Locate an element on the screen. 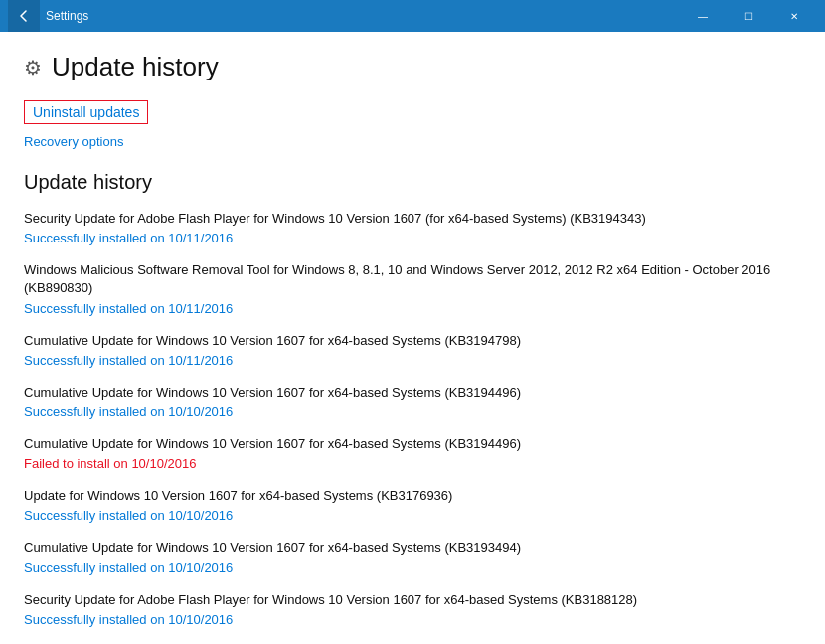 The width and height of the screenshot is (825, 644). uninstall-updates-link: Uninstall updates is located at coordinates (85, 112).